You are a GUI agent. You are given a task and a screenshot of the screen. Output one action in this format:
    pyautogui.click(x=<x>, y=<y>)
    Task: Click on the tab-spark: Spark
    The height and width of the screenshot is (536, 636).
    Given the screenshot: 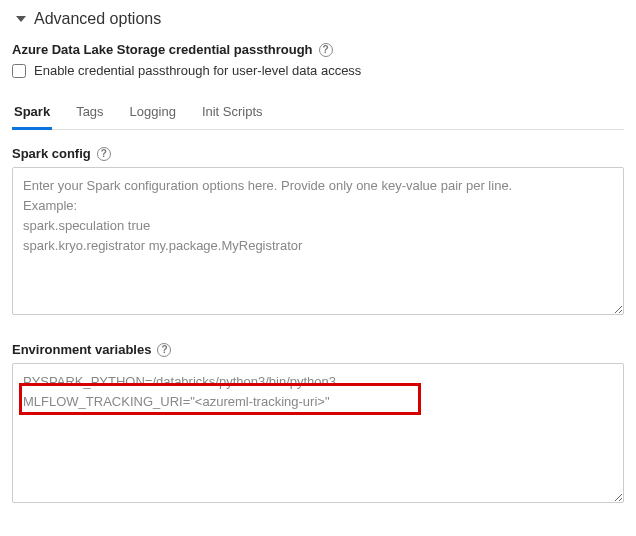 What is the action you would take?
    pyautogui.click(x=32, y=112)
    